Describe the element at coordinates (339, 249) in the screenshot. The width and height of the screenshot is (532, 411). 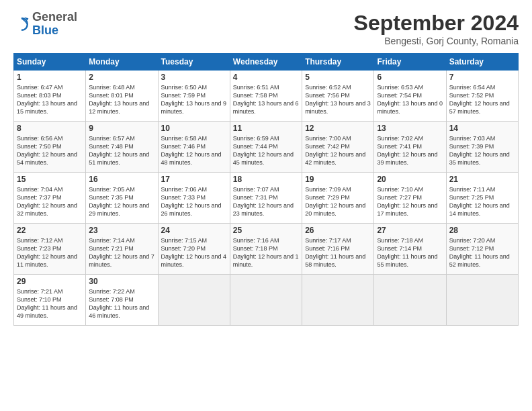
I see `calendar-cell: 26Sunrise: 7:17 AMSunset: 7:16 PMDayligh…` at that location.